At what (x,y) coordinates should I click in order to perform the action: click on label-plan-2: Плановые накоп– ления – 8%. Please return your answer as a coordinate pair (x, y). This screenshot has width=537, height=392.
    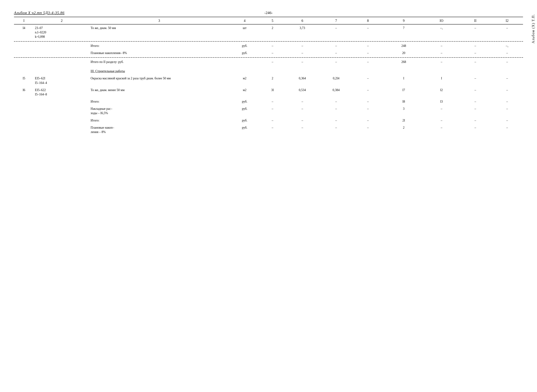
    Looking at the image, I should click on (159, 130).